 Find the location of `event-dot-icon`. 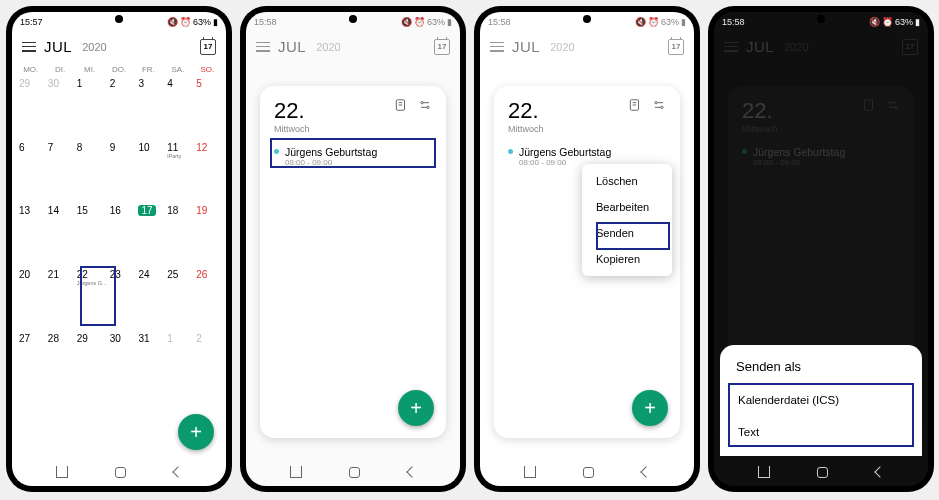

event-dot-icon is located at coordinates (510, 152).